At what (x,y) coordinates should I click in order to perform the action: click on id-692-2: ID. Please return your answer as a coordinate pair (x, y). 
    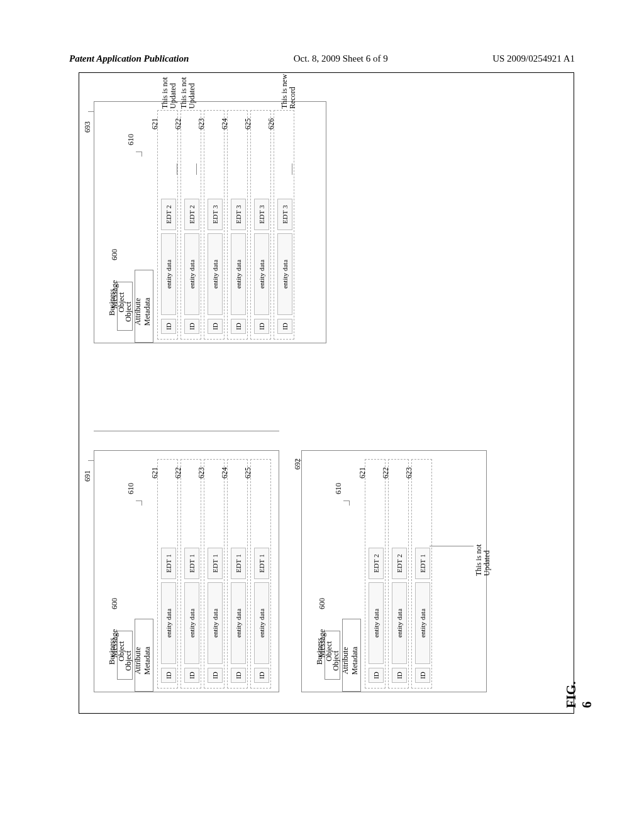
    Looking at the image, I should click on (399, 675).